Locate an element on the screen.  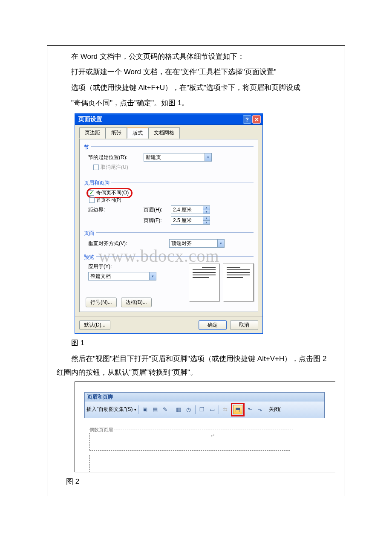
group-page: 页面 is located at coordinates (89, 234).